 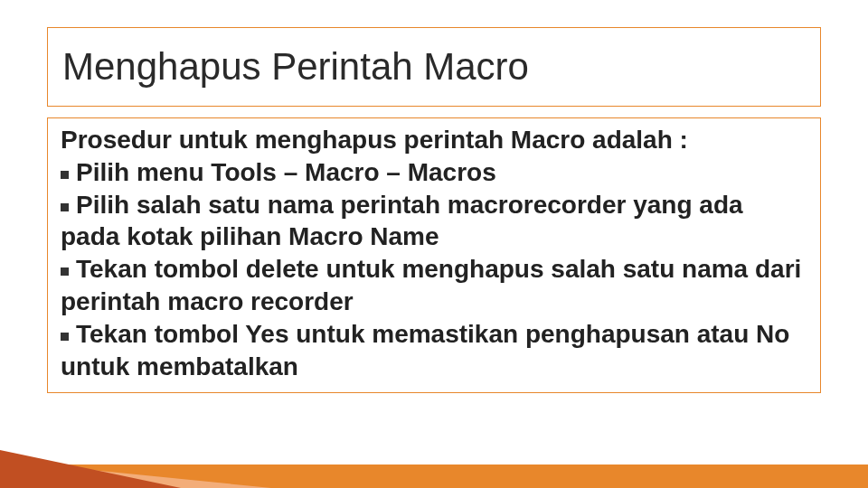 What do you see at coordinates (434, 67) in the screenshot?
I see `title-box: Menghapus Perintah Macro` at bounding box center [434, 67].